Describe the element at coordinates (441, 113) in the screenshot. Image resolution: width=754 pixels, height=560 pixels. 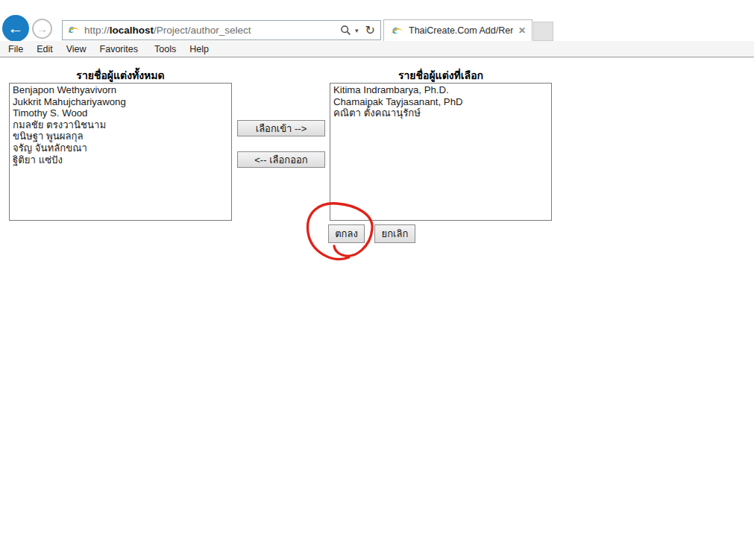
I see `list-item: คณิตา ตั้งคณานุรักษ์` at that location.